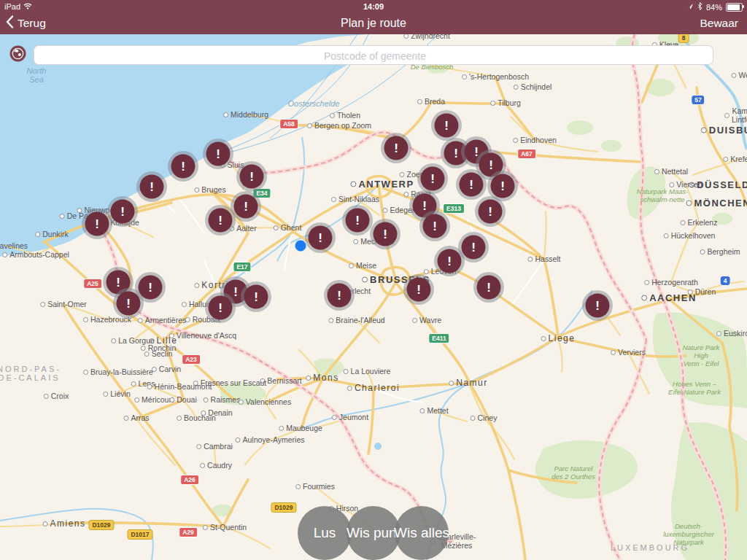  Describe the element at coordinates (375, 55) in the screenshot. I see `search-input` at that location.